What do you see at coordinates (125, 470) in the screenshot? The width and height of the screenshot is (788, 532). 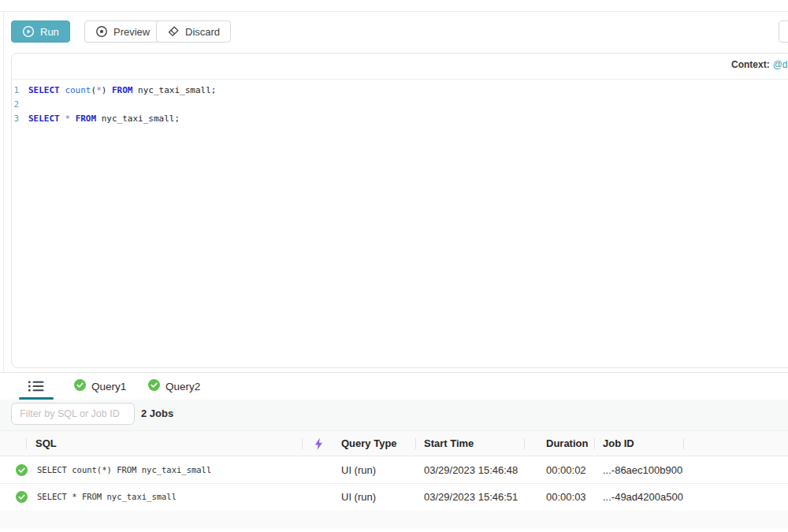 I see `cell-sql: SELECT count(*) FROM nyc_taxi_small` at bounding box center [125, 470].